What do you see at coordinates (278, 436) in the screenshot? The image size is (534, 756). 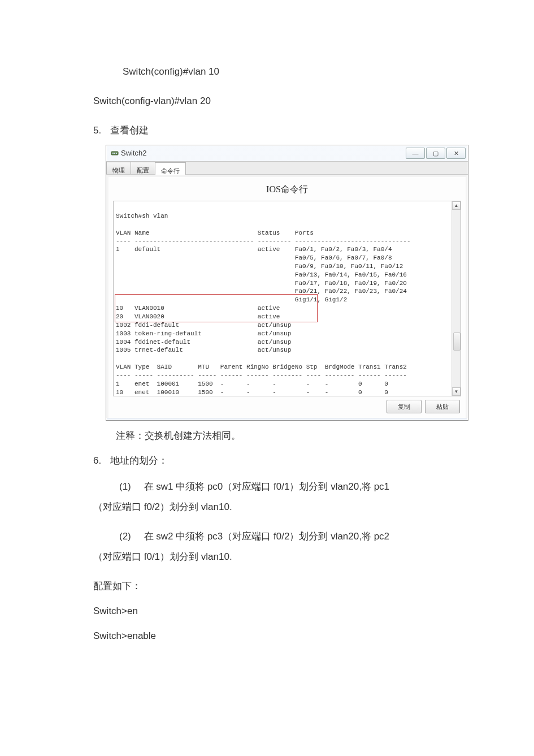 I see `note-text: 注释：交换机创建方法相同。` at bounding box center [278, 436].